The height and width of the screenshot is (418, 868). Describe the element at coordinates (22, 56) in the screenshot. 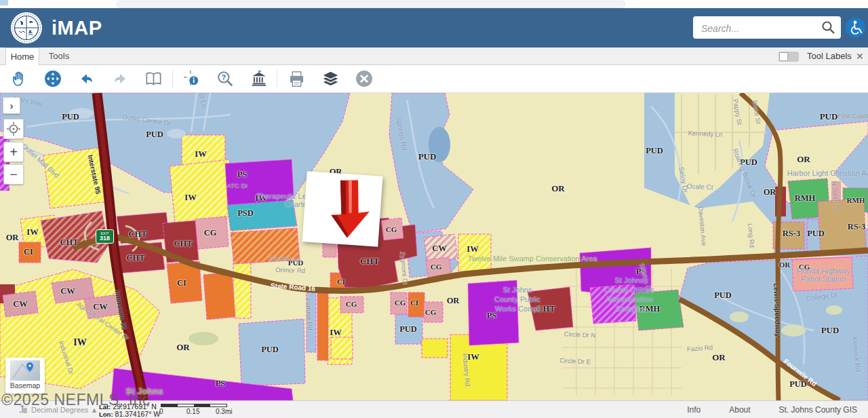

I see `tab-home: Home` at that location.